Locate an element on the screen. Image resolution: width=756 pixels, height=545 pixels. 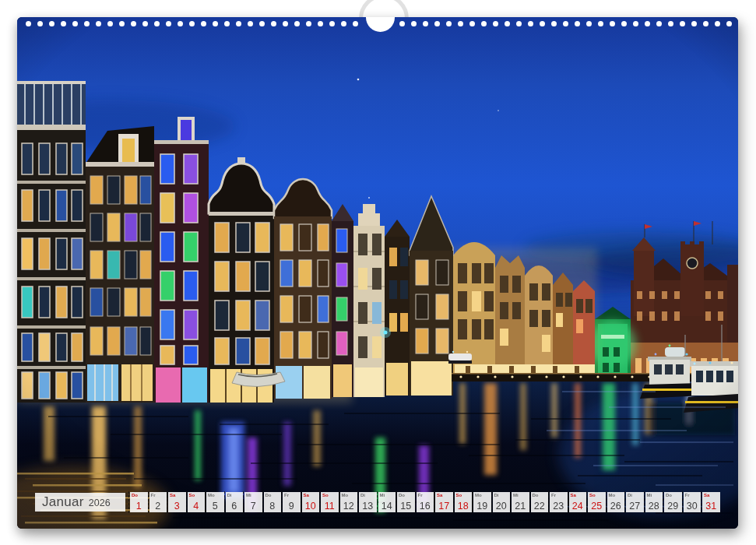
day-number: 16 is located at coordinates (425, 506).